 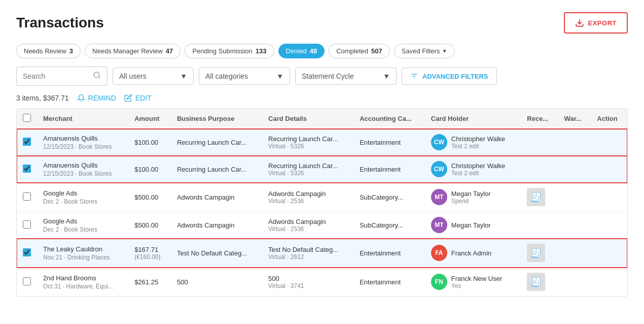 I want to click on tab-label: Completed, so click(x=352, y=51).